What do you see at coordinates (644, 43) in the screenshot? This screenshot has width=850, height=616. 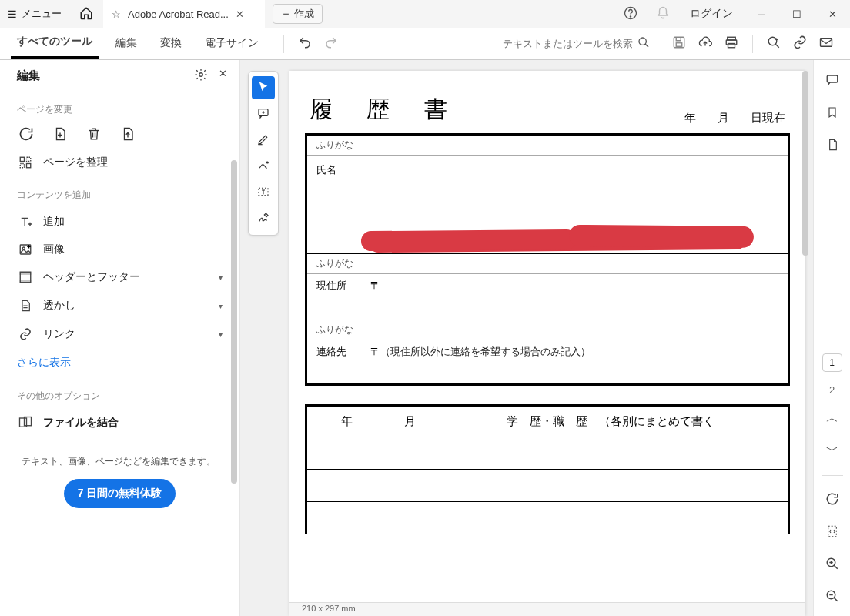 I see `search-icon` at bounding box center [644, 43].